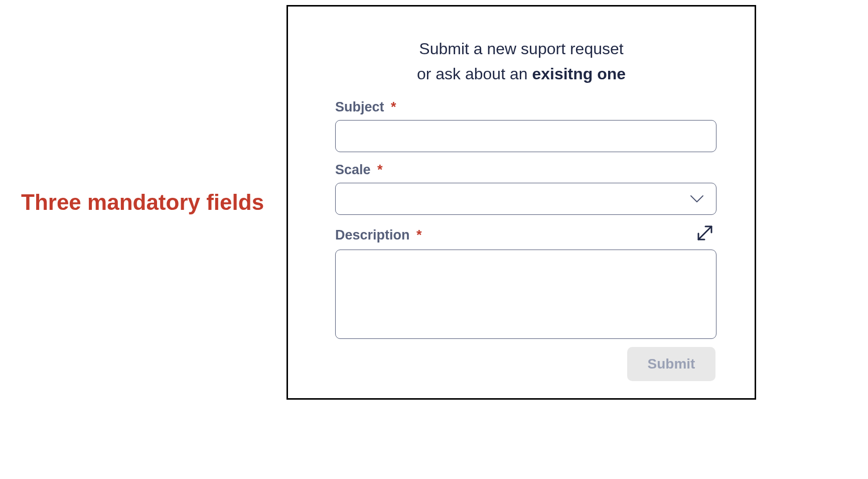  I want to click on heading-line2-bold: exisitng one, so click(579, 74).